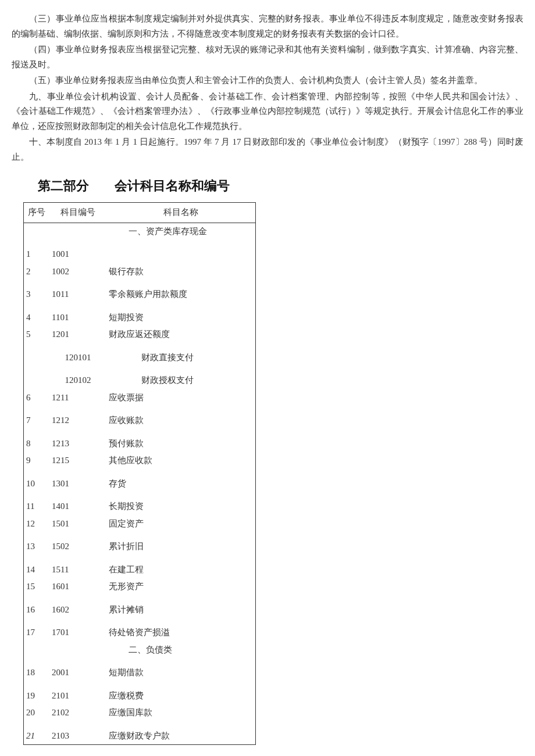 The image size is (535, 756). I want to click on col-header-name: 科目名称, so click(181, 213).